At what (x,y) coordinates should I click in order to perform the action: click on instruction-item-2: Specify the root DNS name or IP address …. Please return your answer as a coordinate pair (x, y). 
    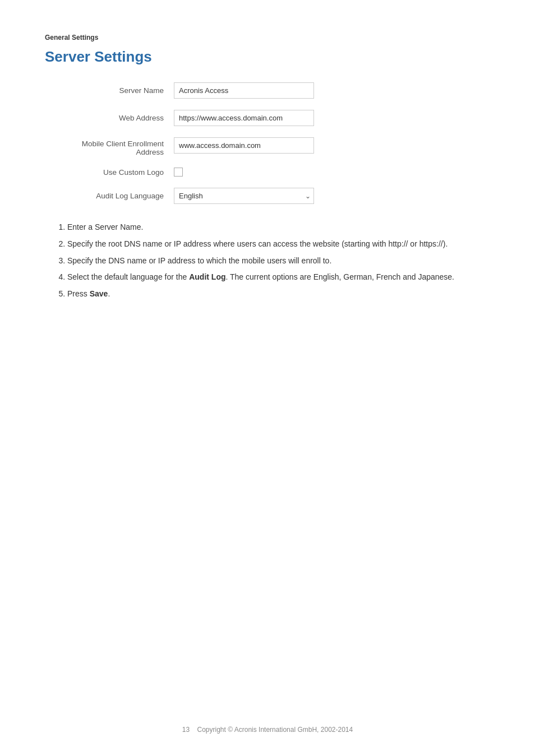
    Looking at the image, I should click on (279, 244).